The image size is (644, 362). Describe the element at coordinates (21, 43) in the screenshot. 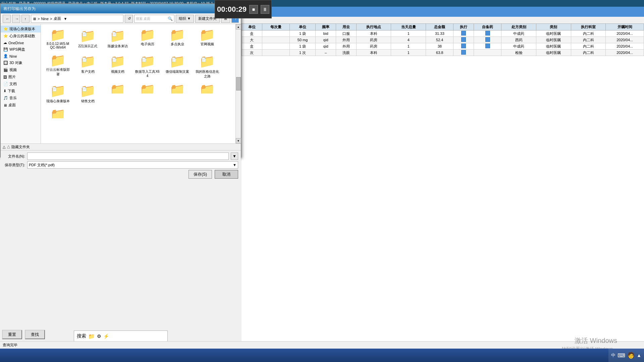

I see `sidebar-item-onedrive: ☁ OneDrive` at that location.